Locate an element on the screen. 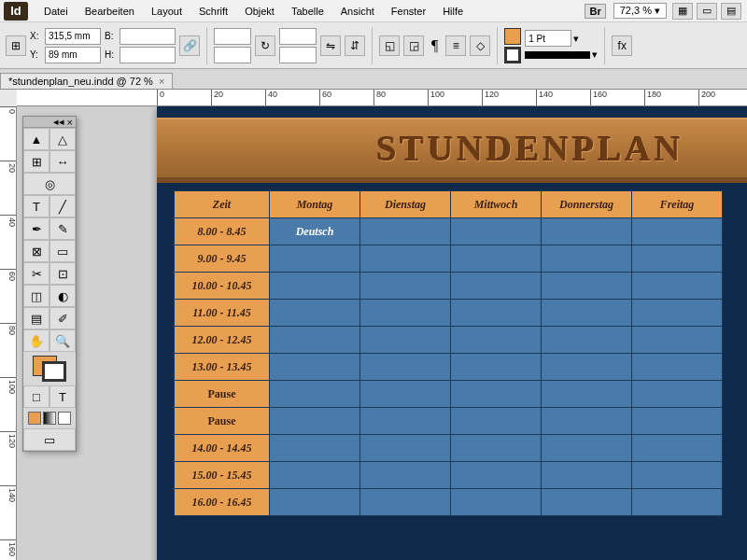 The height and width of the screenshot is (560, 747). reference-point-icon: ⊞ is located at coordinates (16, 46).